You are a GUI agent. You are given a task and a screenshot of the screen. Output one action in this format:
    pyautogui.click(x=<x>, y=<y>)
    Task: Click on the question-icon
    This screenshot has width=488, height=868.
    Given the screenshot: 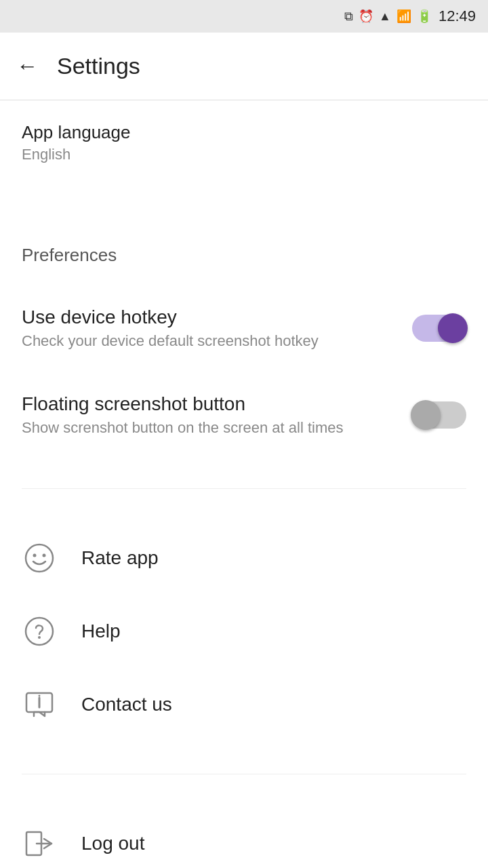 What is the action you would take?
    pyautogui.click(x=39, y=631)
    